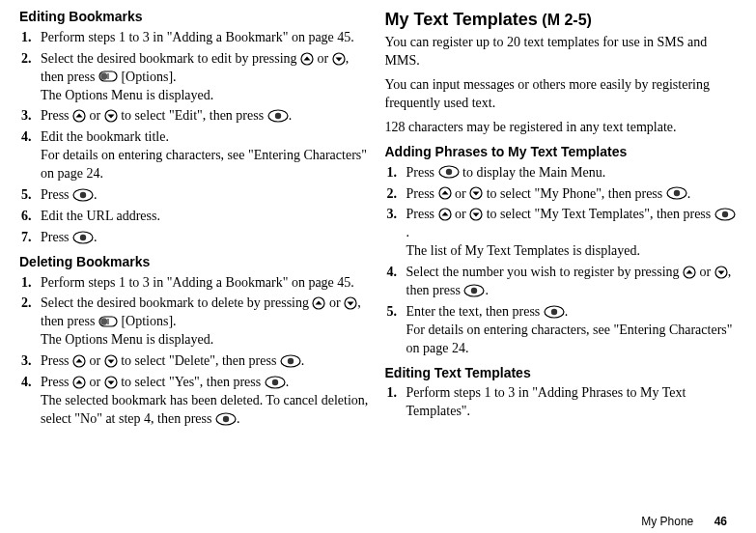 This screenshot has height=533, width=756. What do you see at coordinates (195, 77) in the screenshot?
I see `editing-step-2: 2. Select the desired bookmark to edit b…` at bounding box center [195, 77].